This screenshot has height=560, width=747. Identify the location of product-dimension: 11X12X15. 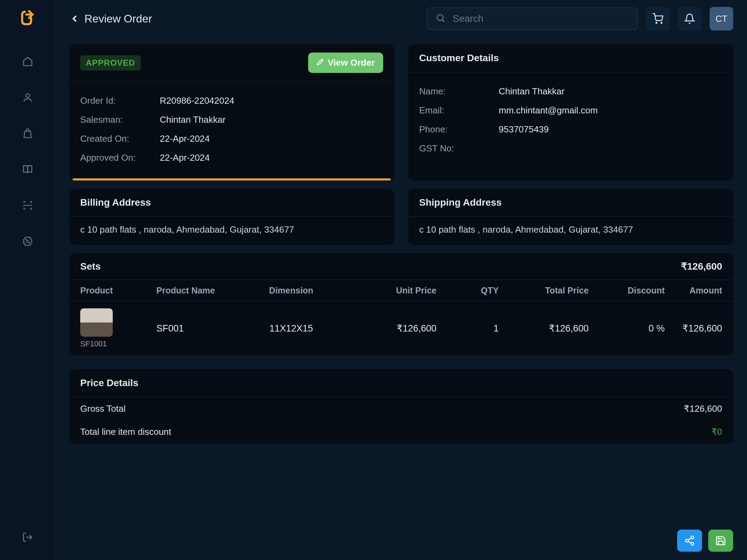
(291, 328).